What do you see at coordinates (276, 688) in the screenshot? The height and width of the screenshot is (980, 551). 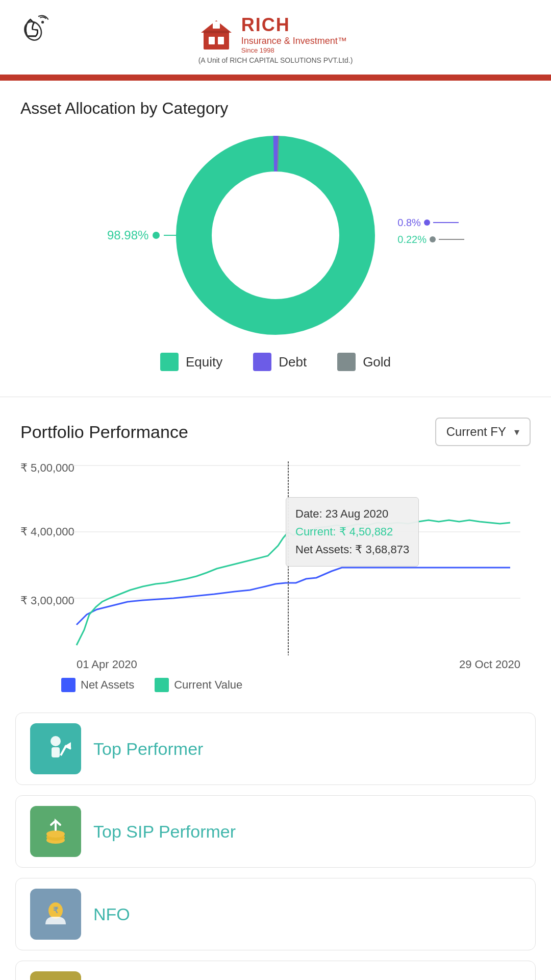 I see `chart-legend: Net Assets Current Value` at bounding box center [276, 688].